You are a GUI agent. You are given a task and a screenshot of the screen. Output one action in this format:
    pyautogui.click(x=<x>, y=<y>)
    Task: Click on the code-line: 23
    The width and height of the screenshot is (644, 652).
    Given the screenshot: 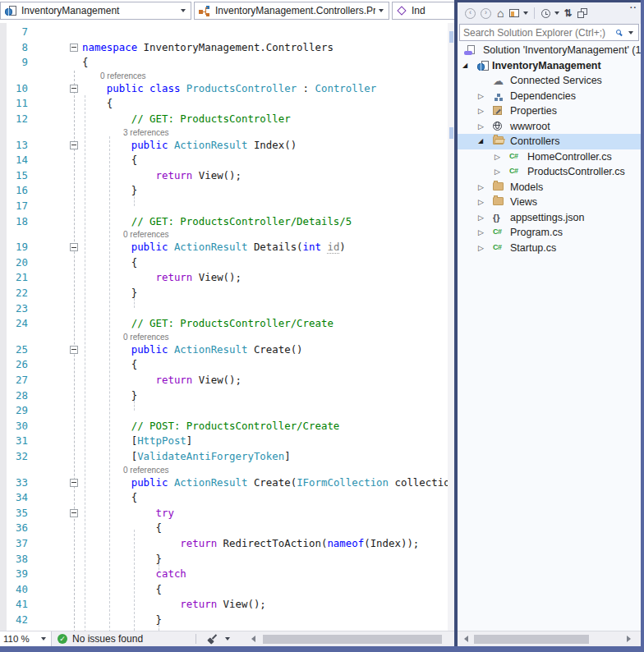 What is the action you would take?
    pyautogui.click(x=227, y=309)
    